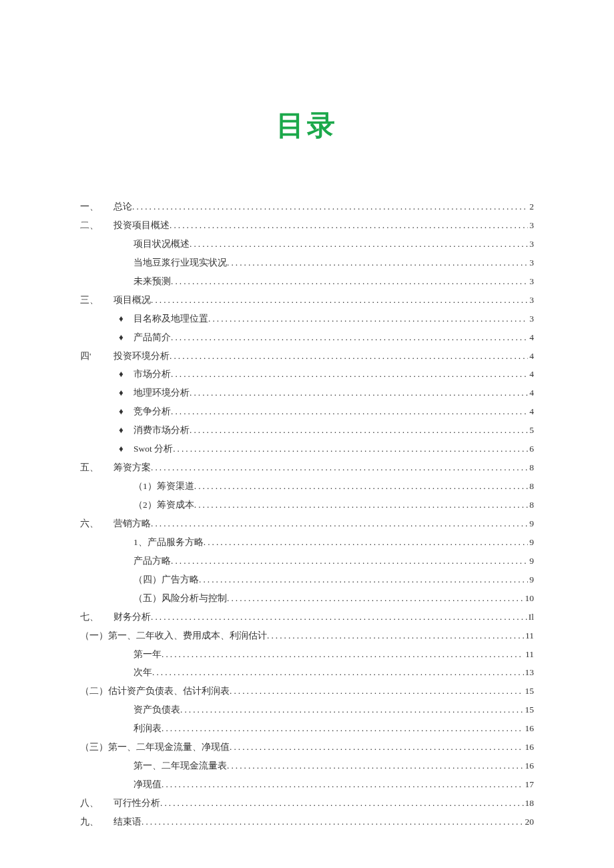  Describe the element at coordinates (132, 468) in the screenshot. I see `toc-entry-text: 筹资方案` at that location.